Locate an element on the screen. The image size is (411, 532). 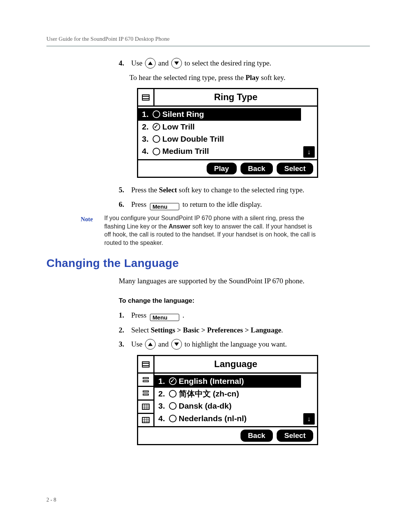
step-number: 4. is located at coordinates (124, 63).